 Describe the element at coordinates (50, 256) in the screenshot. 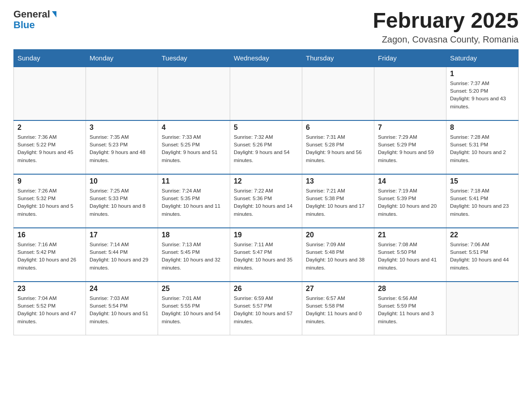

I see `day-info: Sunrise: 7:16 AMSunset: 5:42 PMDaylight:…` at that location.